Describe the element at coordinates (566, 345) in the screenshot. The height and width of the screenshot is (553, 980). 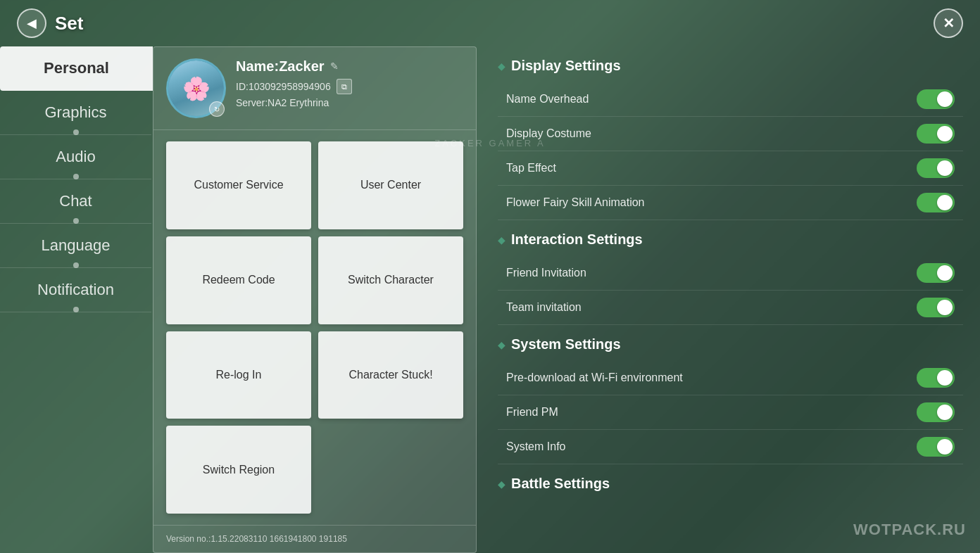
I see `system-settings-title: System Settings` at that location.